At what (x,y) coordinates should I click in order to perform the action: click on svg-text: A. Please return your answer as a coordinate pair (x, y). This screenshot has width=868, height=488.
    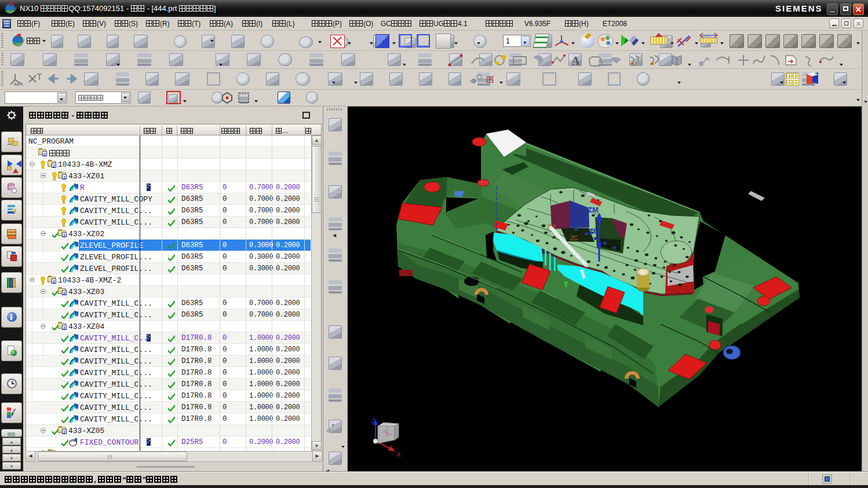
    Looking at the image, I should click on (576, 61).